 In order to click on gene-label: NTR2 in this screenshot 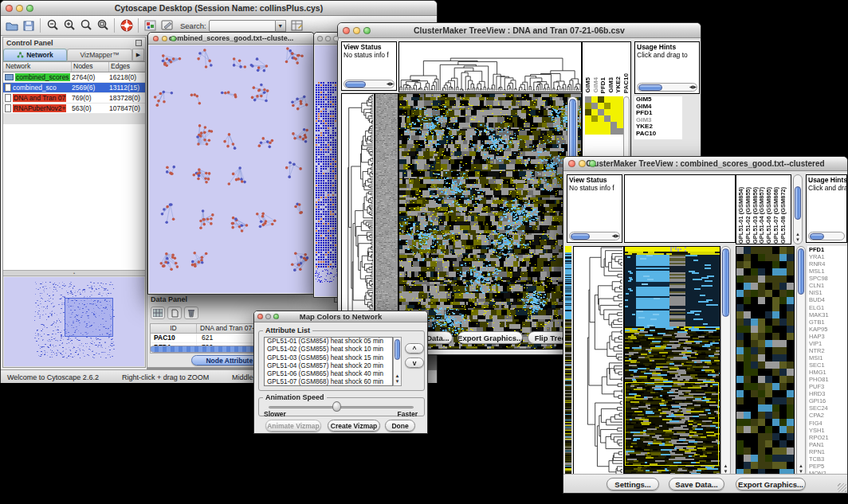, I will do `click(827, 350)`.